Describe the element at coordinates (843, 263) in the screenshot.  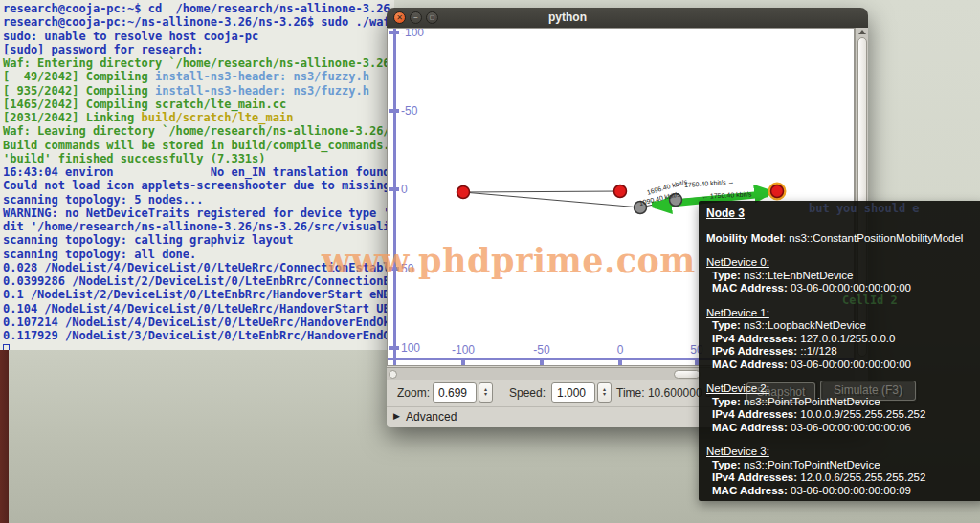
I see `netdevice-name: NetDevice 0:` at that location.